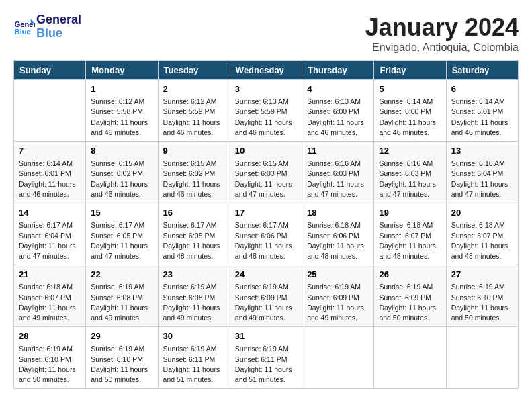 Image resolution: width=532 pixels, height=411 pixels. What do you see at coordinates (266, 296) in the screenshot?
I see `calendar-cell: 24Sunrise: 6:19 AM Sunset: 6:09 PM Dayli…` at bounding box center [266, 296].